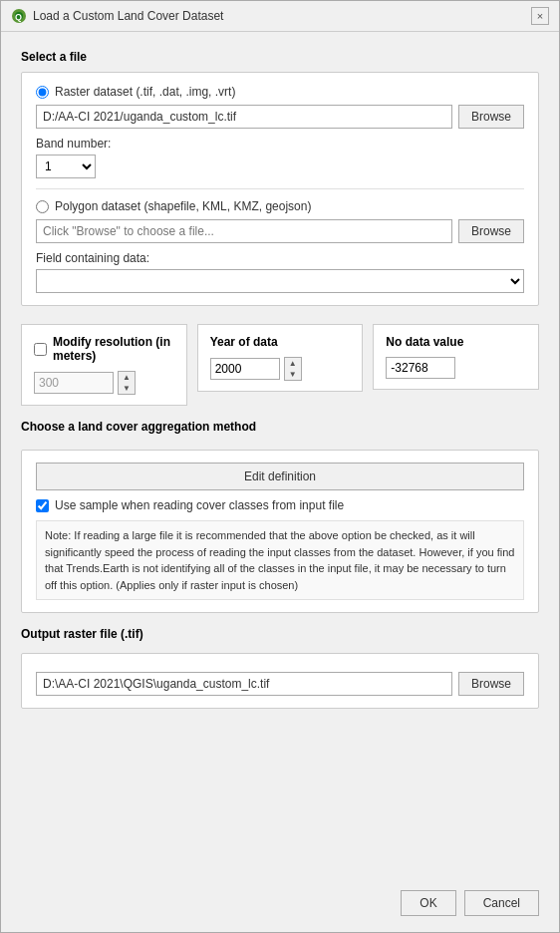 The height and width of the screenshot is (933, 560). Describe the element at coordinates (280, 476) in the screenshot. I see `edit-definition-button: Edit definition` at that location.